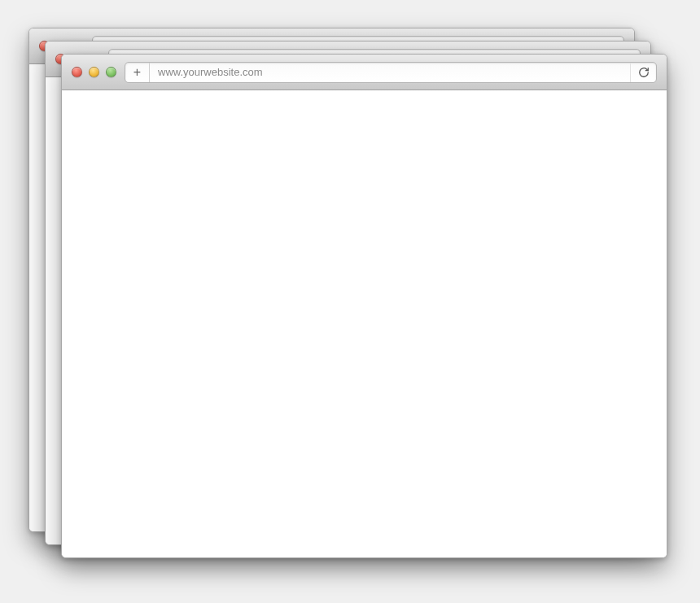 The image size is (700, 603). I want to click on close-icon, so click(77, 72).